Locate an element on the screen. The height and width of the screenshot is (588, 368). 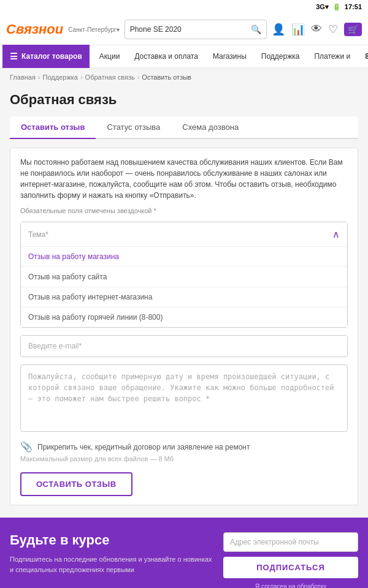
tab-call-scheme: Схема дозвона is located at coordinates (210, 127).